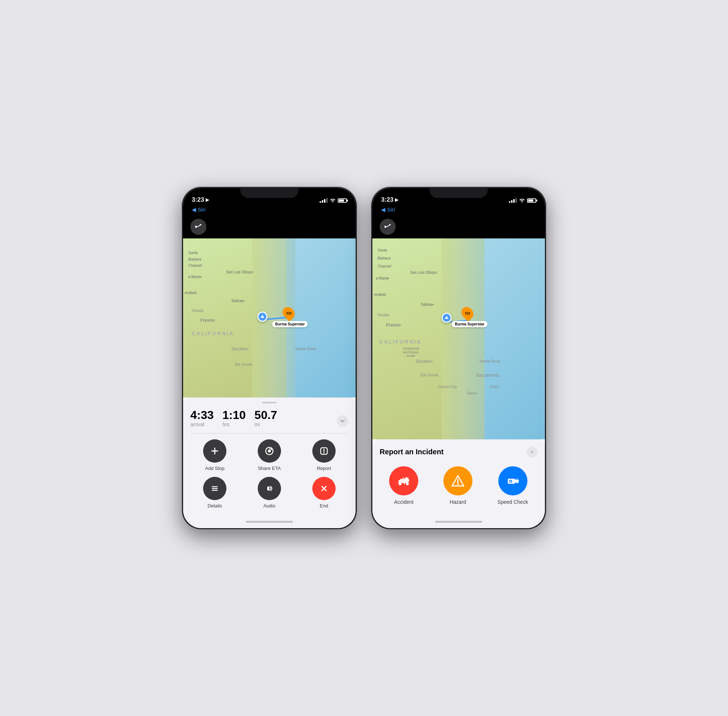 This screenshot has height=716, width=728. What do you see at coordinates (290, 324) in the screenshot?
I see `destination-label-left: Burma Superstar` at bounding box center [290, 324].